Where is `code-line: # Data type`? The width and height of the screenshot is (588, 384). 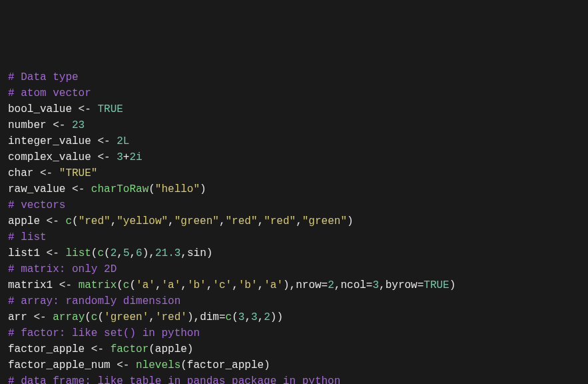
code-line: # Data type is located at coordinates (294, 77).